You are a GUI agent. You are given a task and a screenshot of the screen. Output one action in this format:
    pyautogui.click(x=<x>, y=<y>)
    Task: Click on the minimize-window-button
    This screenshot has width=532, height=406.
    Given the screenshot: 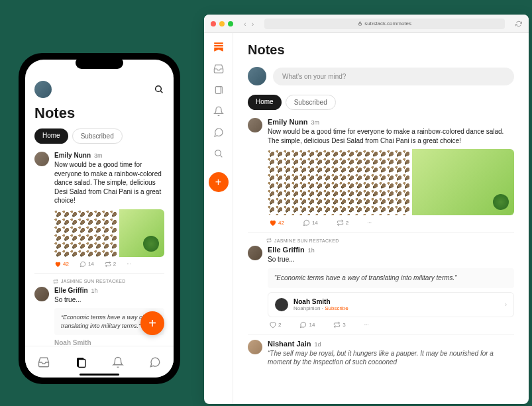 What is the action you would take?
    pyautogui.click(x=222, y=24)
    